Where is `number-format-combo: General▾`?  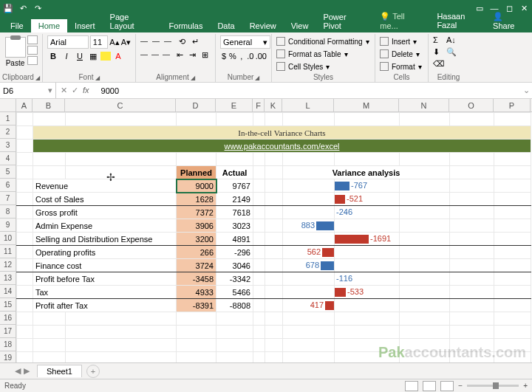 number-format-combo: General▾ is located at coordinates (245, 42).